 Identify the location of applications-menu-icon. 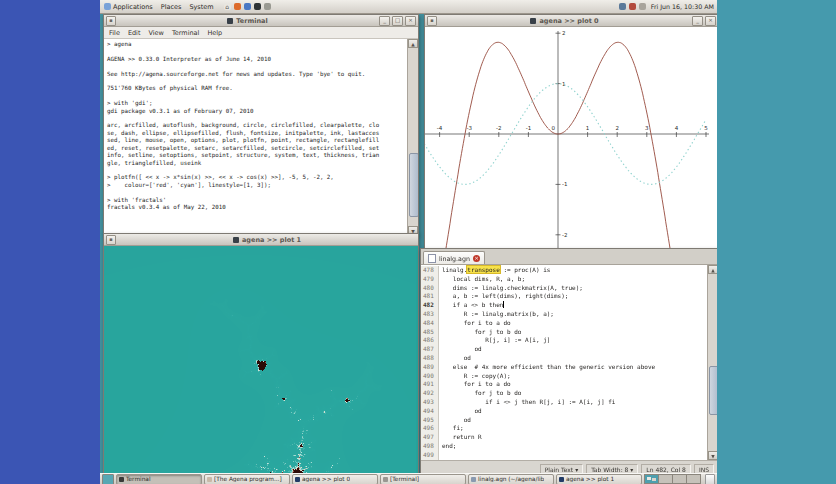
(108, 6).